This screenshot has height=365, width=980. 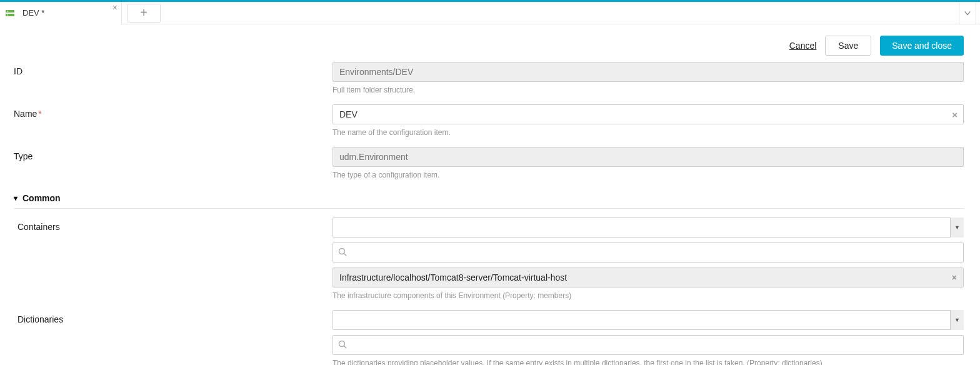 I want to click on field-row-id: ID Full item folder structure., so click(x=489, y=78).